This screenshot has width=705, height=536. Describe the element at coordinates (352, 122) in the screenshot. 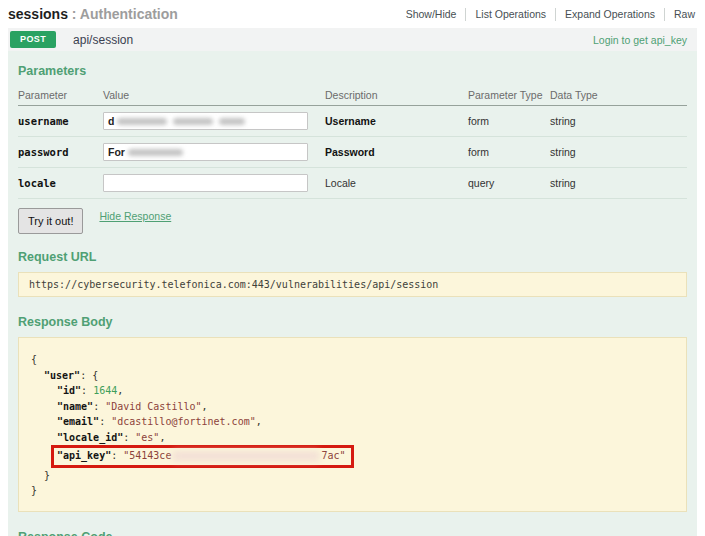

I see `parameter-row-username: username d Username form string` at that location.